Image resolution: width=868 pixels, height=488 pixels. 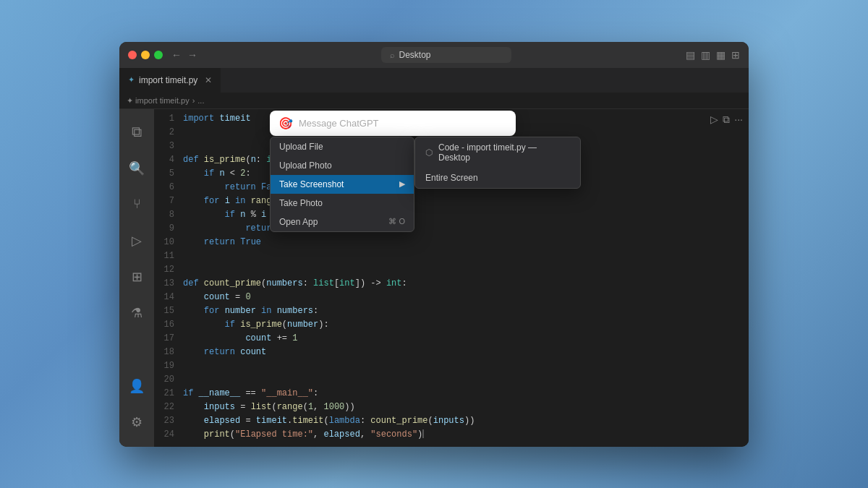 I want to click on search-pill-icon: ⌕, so click(x=392, y=55).